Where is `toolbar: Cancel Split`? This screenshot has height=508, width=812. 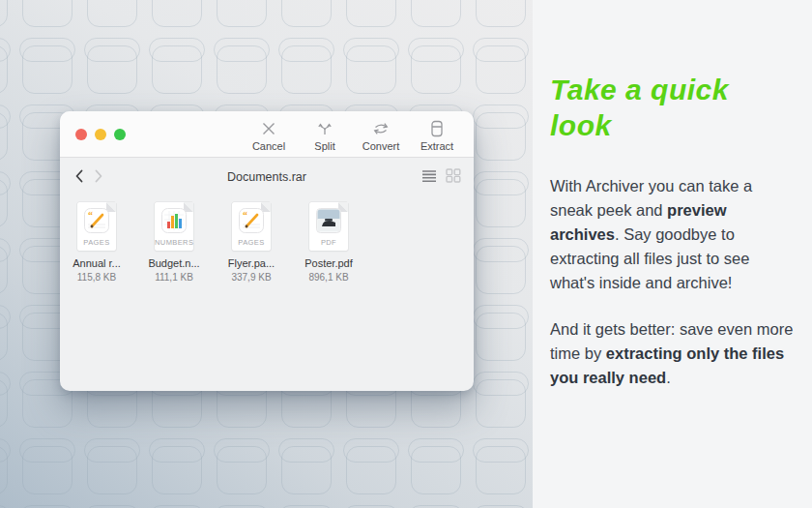
toolbar: Cancel Split is located at coordinates (353, 134).